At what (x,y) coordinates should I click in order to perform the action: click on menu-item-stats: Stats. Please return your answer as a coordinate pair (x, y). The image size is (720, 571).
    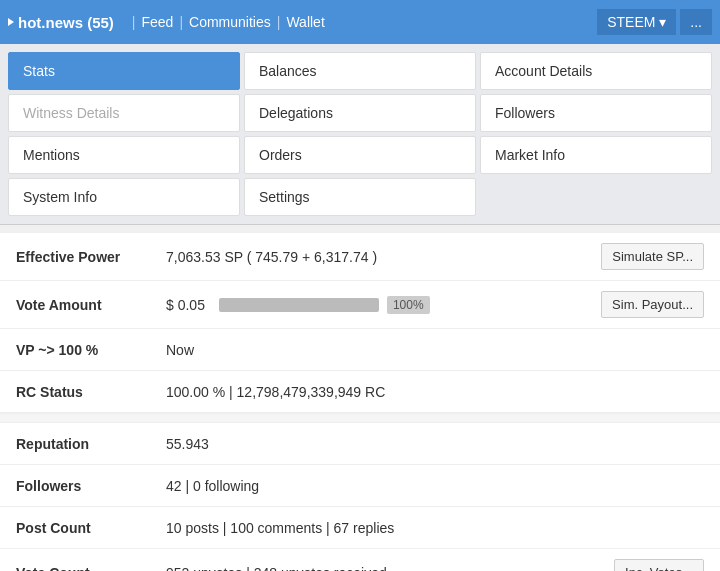
    Looking at the image, I should click on (124, 71).